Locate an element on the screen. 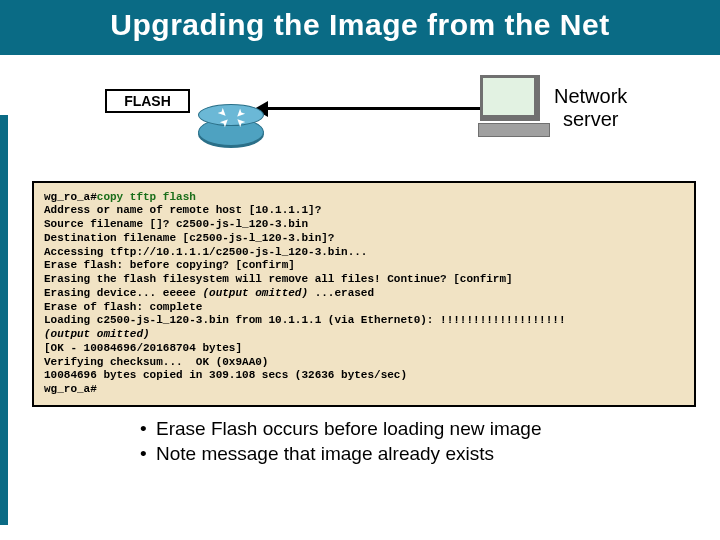 The width and height of the screenshot is (720, 540). transfer-arrow-line is located at coordinates (373, 108).